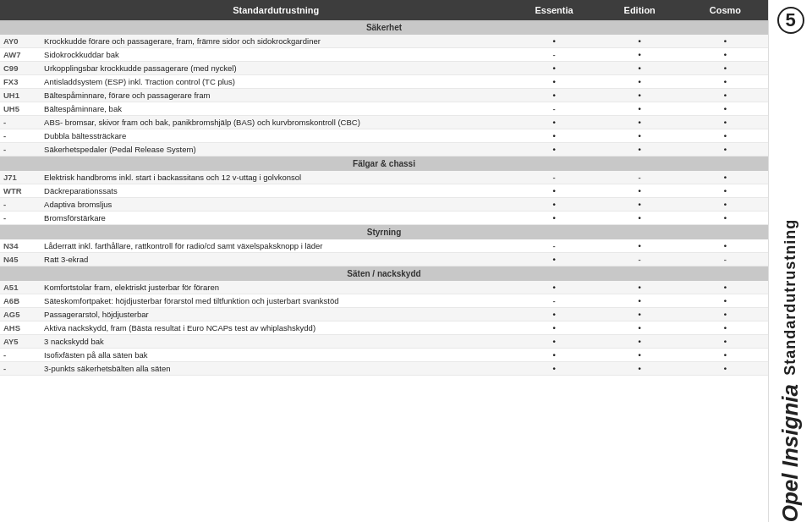  I want to click on table-row: AY53 nackskydd bak•••, so click(384, 342).